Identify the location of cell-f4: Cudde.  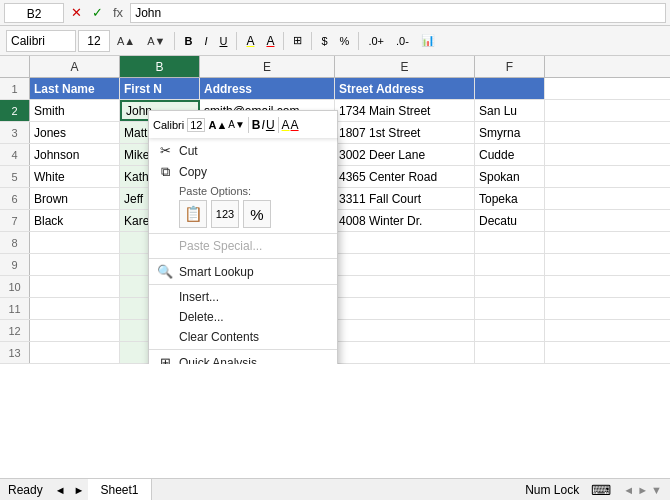
(510, 154).